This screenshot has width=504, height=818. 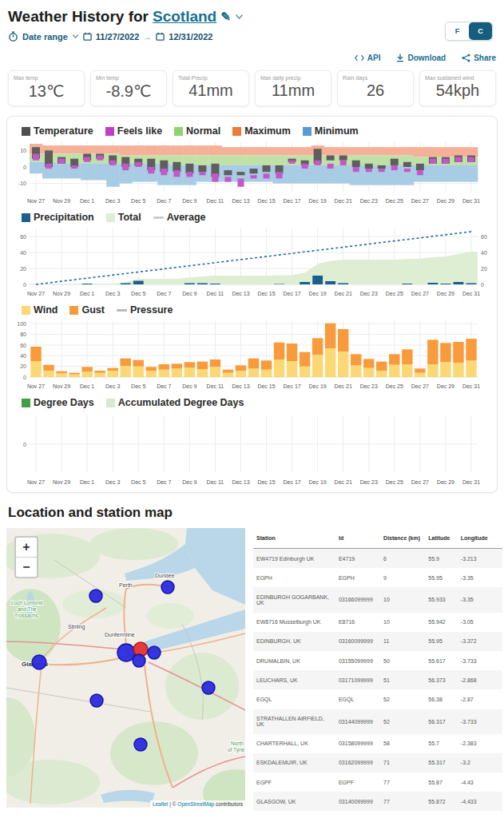 I want to click on column-header: Latitude, so click(x=441, y=538).